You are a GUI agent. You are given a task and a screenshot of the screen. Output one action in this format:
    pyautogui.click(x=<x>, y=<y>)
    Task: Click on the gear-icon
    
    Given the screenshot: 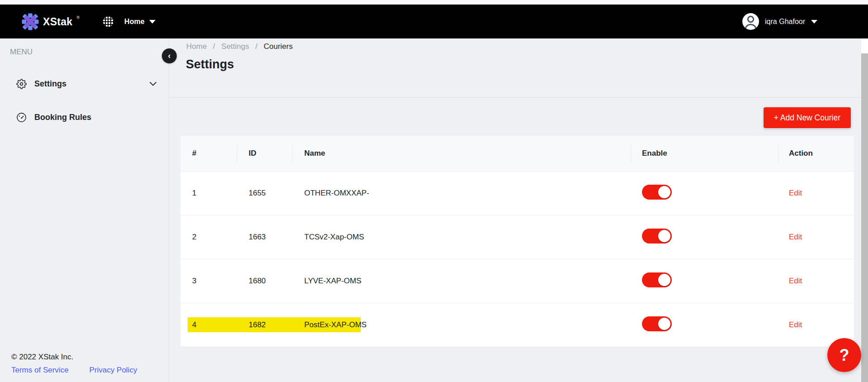 What is the action you would take?
    pyautogui.click(x=22, y=84)
    